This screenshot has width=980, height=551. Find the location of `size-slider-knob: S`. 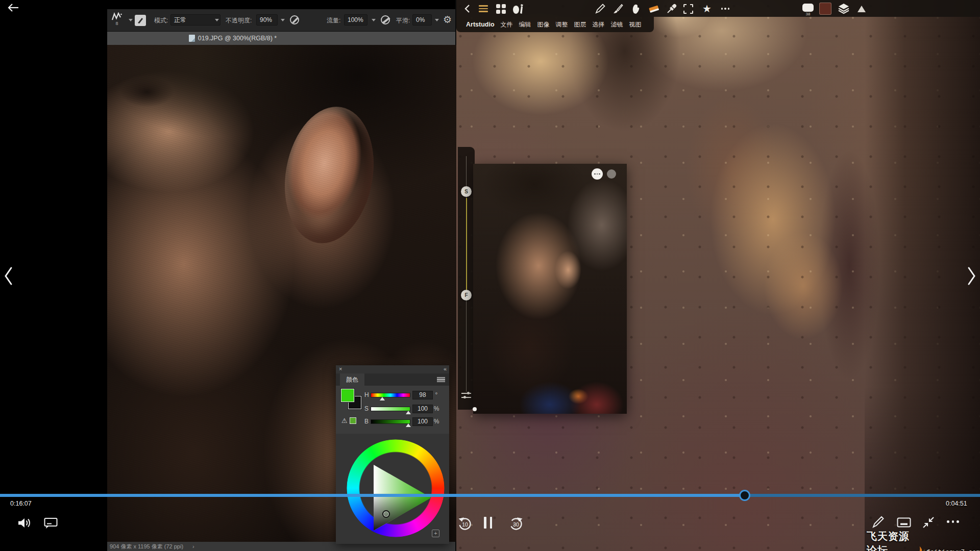

size-slider-knob: S is located at coordinates (467, 192).